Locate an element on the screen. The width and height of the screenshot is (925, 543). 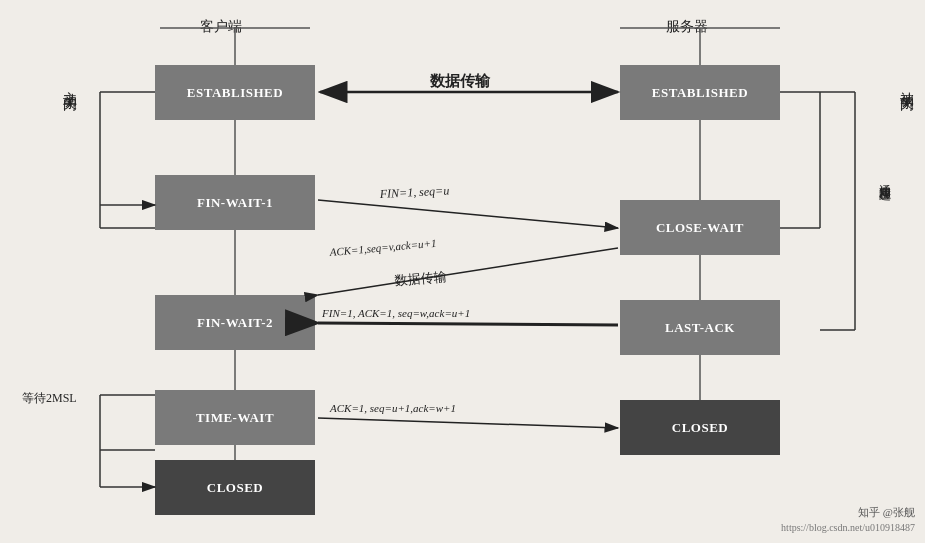
server-closed-box: CLOSED is located at coordinates (700, 428).